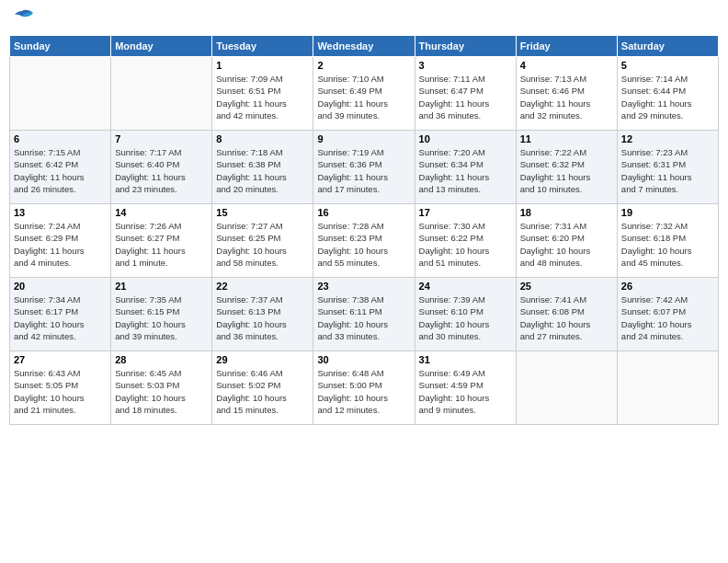 Image resolution: width=728 pixels, height=563 pixels. What do you see at coordinates (364, 98) in the screenshot?
I see `day-info: Sunrise: 7:10 AM Sunset: 6:49 PM Dayligh…` at bounding box center [364, 98].